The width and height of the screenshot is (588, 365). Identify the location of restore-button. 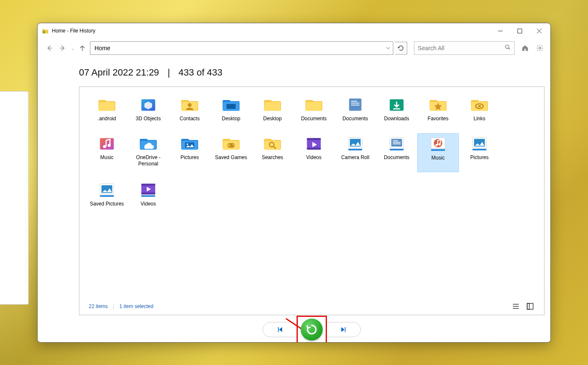
(312, 330).